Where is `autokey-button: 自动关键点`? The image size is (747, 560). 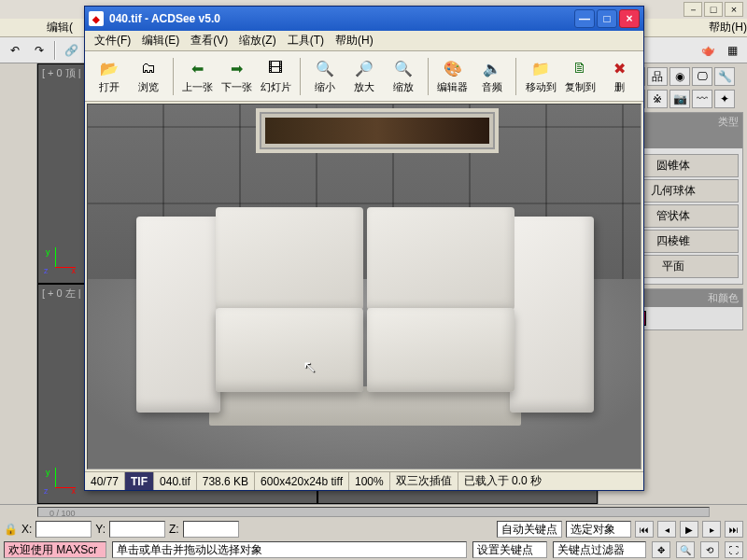 autokey-button: 自动关键点 is located at coordinates (529, 529).